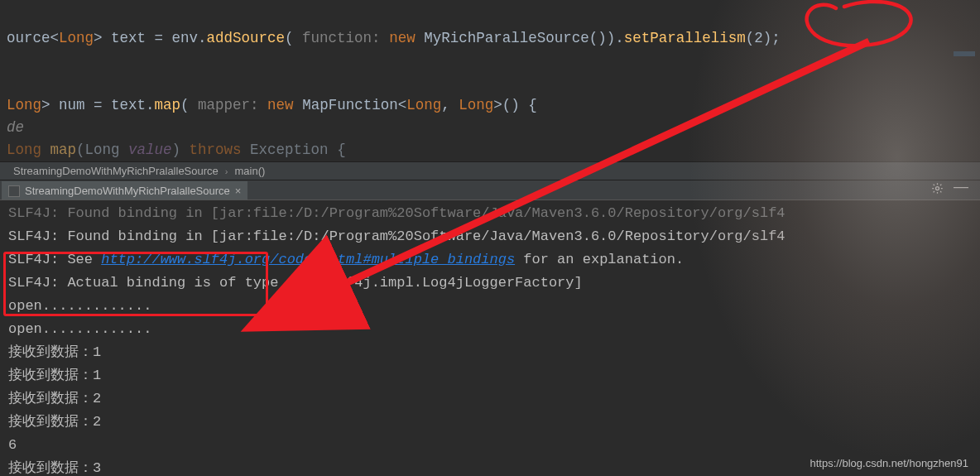 The height and width of the screenshot is (476, 980). I want to click on code-token: ource<, so click(33, 38).